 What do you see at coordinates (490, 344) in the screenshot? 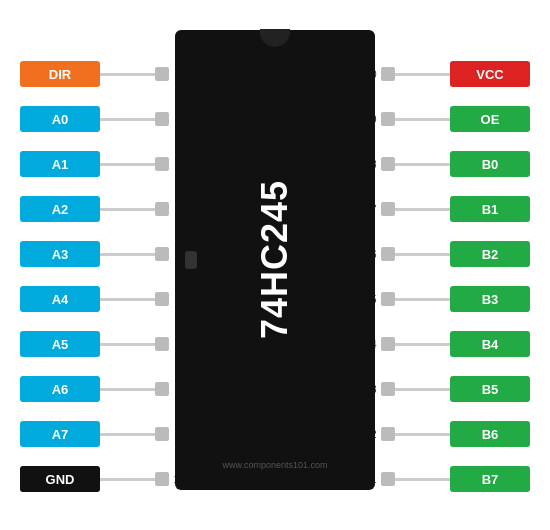
I see `pin-label-14: B4` at bounding box center [490, 344].